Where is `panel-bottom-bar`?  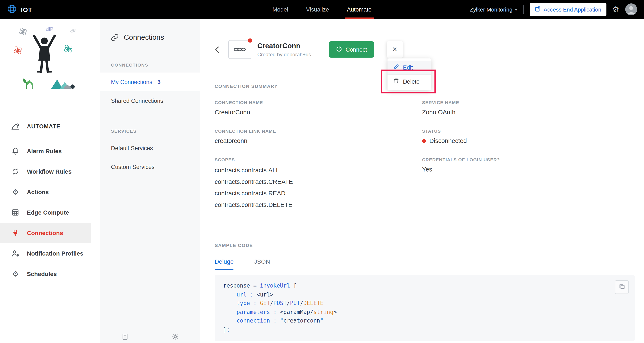 panel-bottom-bar is located at coordinates (150, 336).